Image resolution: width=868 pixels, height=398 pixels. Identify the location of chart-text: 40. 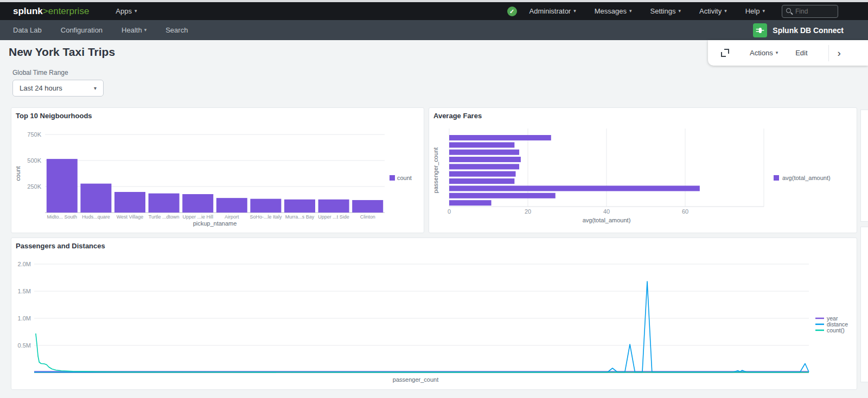
(607, 211).